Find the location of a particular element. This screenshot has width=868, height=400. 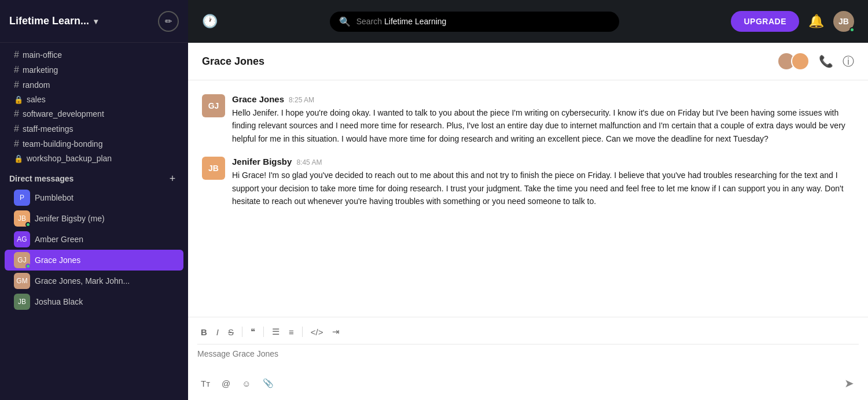

text-size-button: Tт is located at coordinates (205, 383).